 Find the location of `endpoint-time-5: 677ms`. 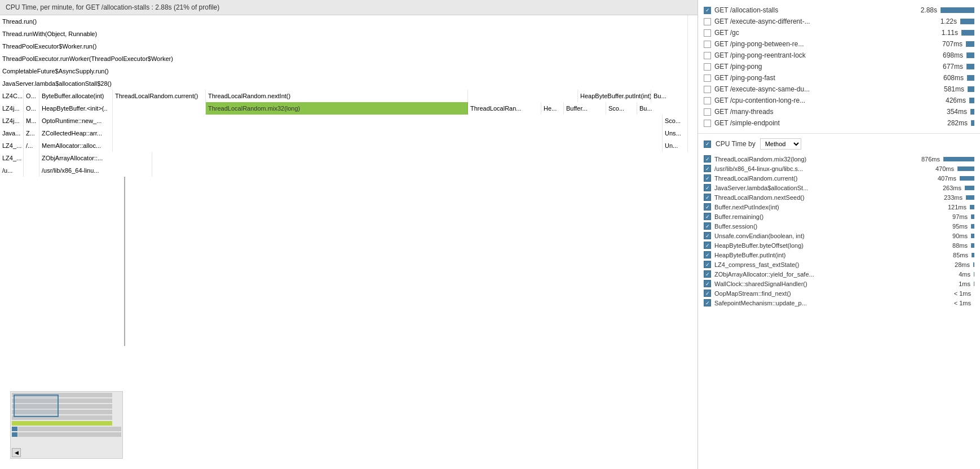

endpoint-time-5: 677ms is located at coordinates (949, 67).